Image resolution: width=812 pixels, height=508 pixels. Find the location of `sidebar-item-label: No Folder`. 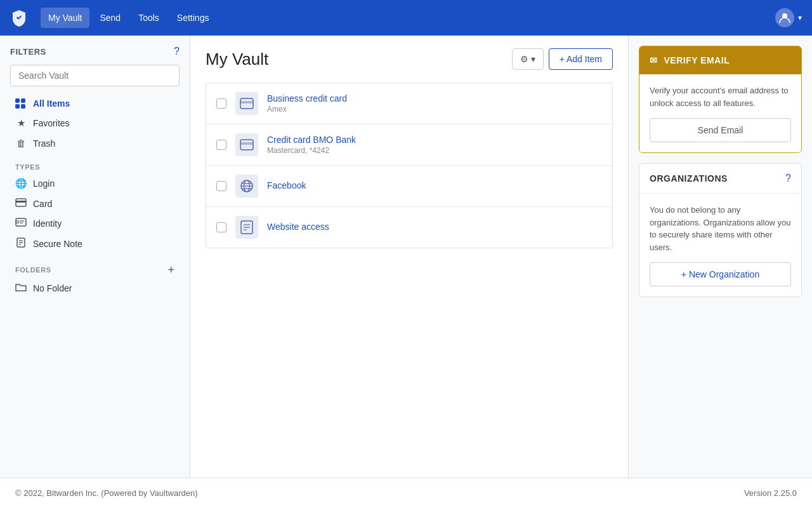

sidebar-item-label: No Folder is located at coordinates (52, 288).